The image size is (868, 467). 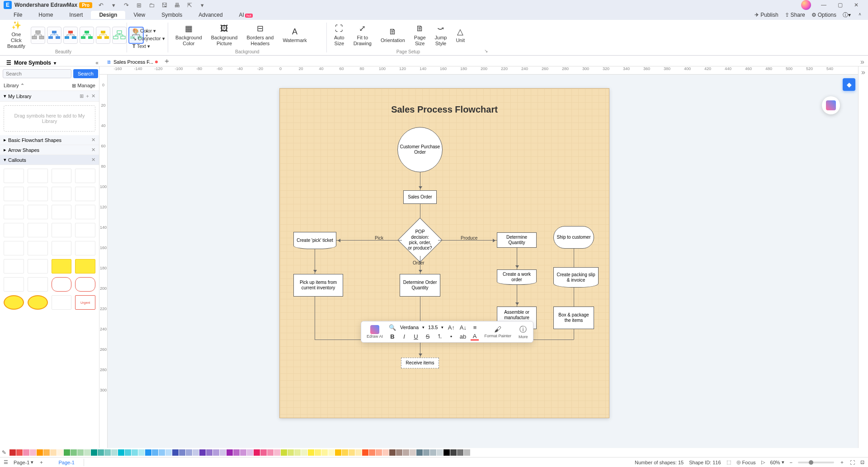 I want to click on options-button: ⚙Options, so click(x=824, y=15).